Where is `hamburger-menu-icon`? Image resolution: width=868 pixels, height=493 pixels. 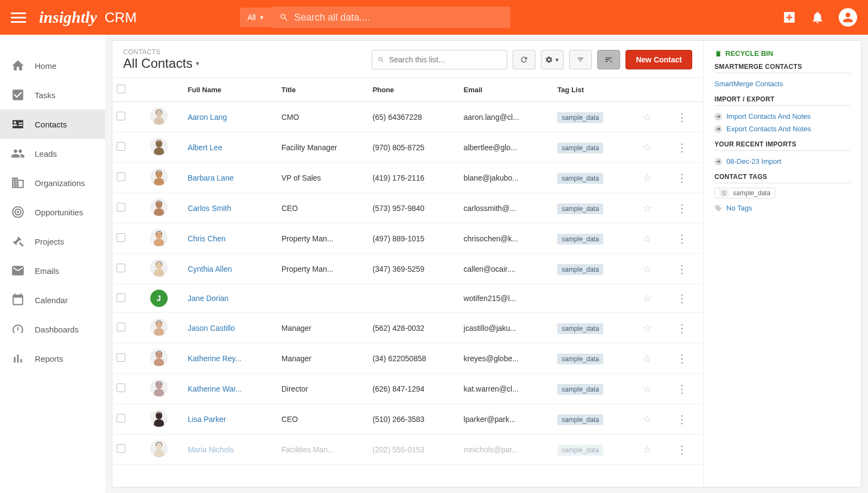
hamburger-menu-icon is located at coordinates (18, 17).